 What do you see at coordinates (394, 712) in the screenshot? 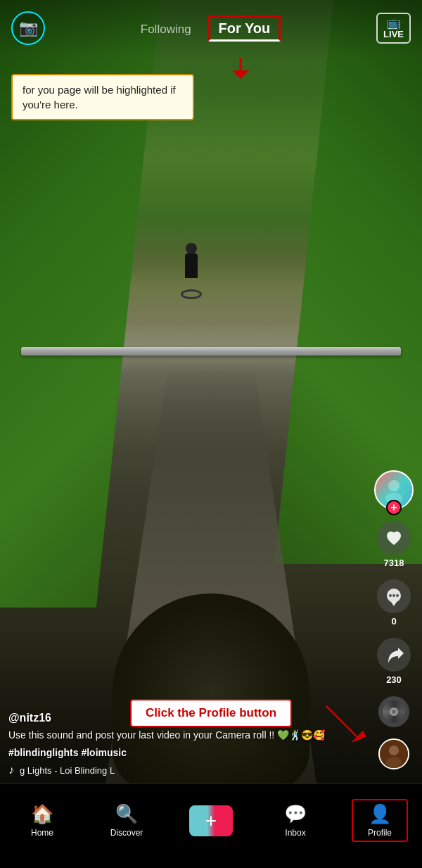
I see `music-action` at bounding box center [394, 712].